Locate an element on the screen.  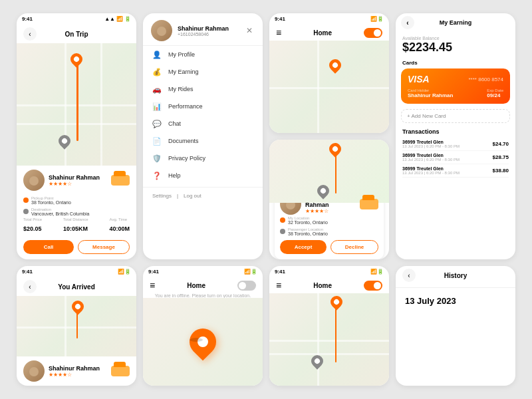
pickup-row: Pickup Point 38 Toronto, Ontario is located at coordinates (76, 201).